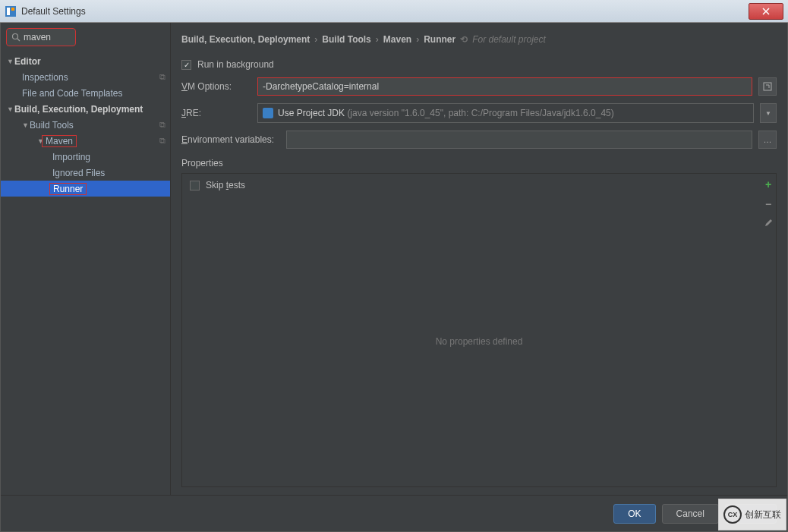 This screenshot has width=788, height=532. I want to click on reset-icon: ⟲, so click(464, 39).